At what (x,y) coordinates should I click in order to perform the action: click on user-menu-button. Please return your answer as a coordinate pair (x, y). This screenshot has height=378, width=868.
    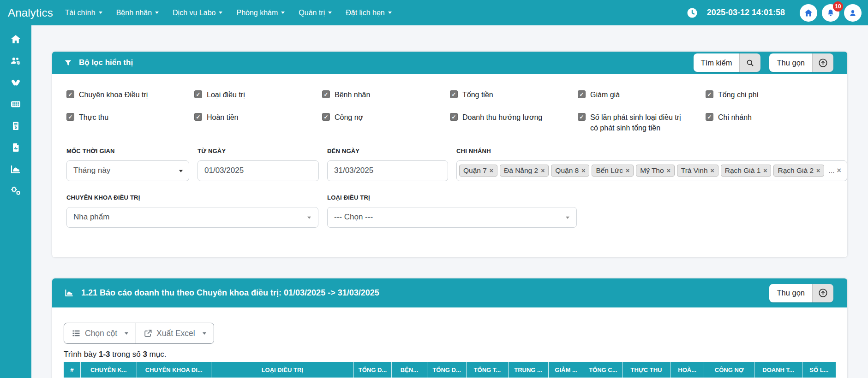
    Looking at the image, I should click on (853, 13).